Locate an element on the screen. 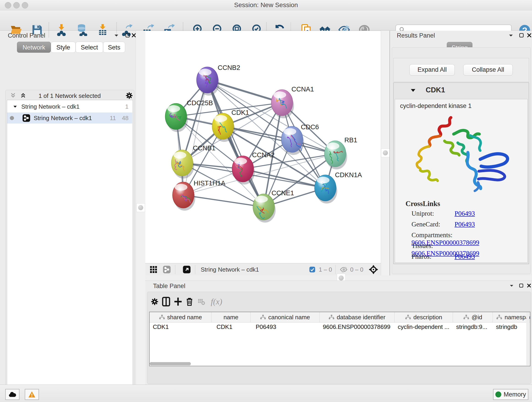 The width and height of the screenshot is (532, 402). cell-name: CDK1 is located at coordinates (231, 327).